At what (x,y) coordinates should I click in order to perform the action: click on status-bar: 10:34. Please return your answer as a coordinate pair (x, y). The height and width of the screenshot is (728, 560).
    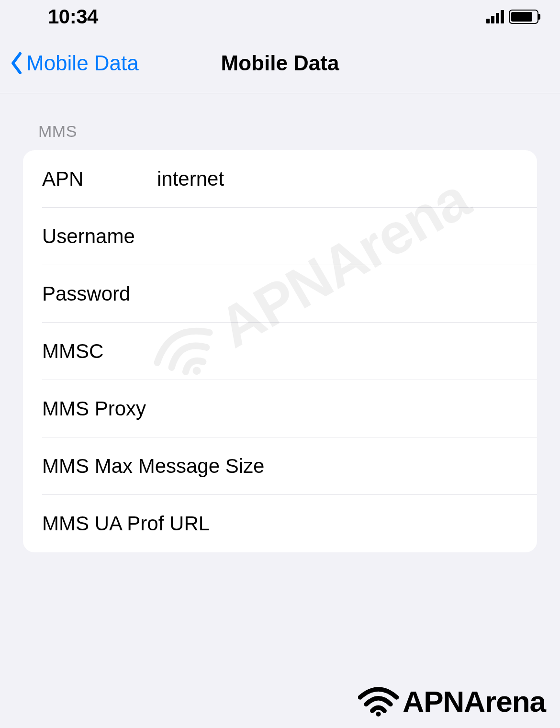
    Looking at the image, I should click on (280, 17).